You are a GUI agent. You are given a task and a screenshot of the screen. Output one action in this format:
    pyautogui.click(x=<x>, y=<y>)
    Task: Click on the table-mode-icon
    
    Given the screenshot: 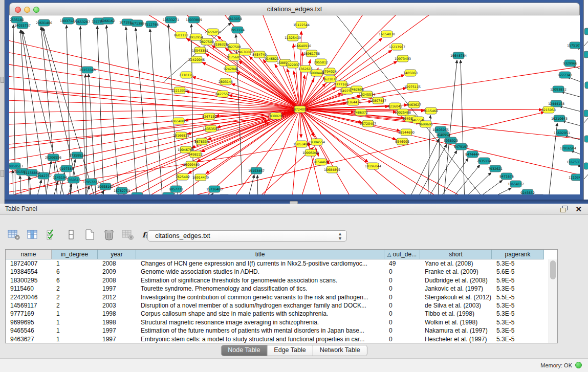 What is the action you would take?
    pyautogui.click(x=14, y=235)
    